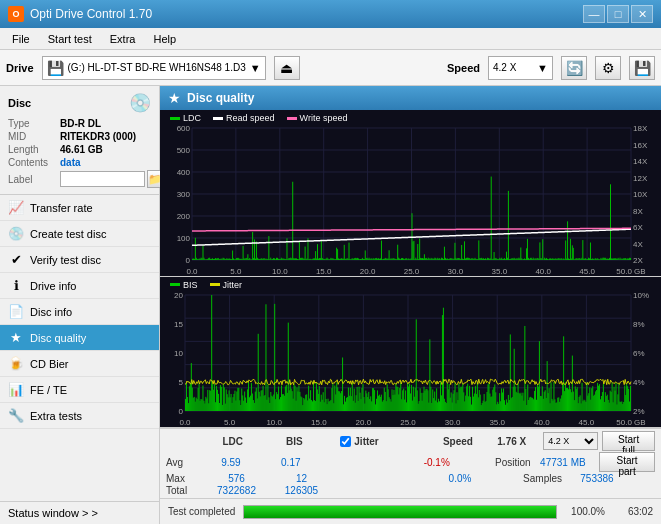  What do you see at coordinates (642, 14) in the screenshot?
I see `close-button: ✕` at bounding box center [642, 14].